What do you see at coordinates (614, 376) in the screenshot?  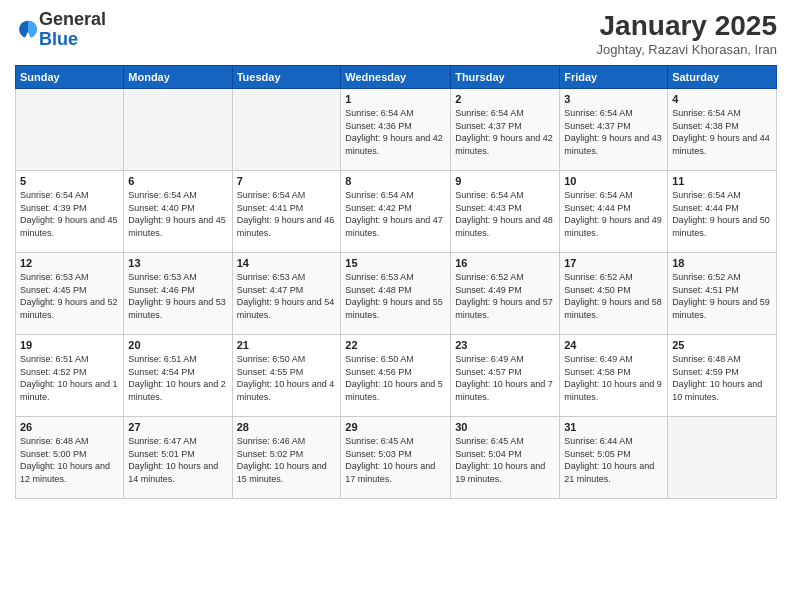 I see `table-row: 24Sunrise: 6:49 AM Sunset: 4:58 PM Dayli…` at bounding box center [614, 376].